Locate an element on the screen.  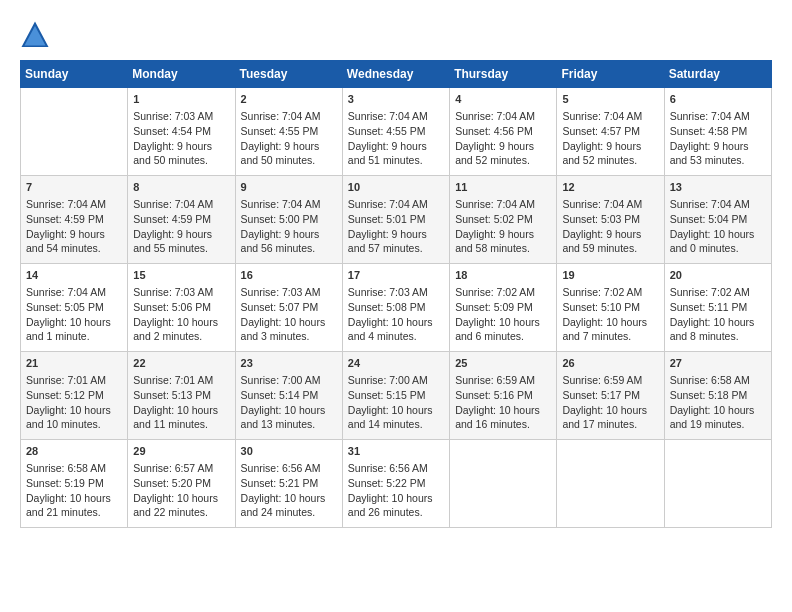
cell-content: and 2 minutes. is located at coordinates (181, 336).